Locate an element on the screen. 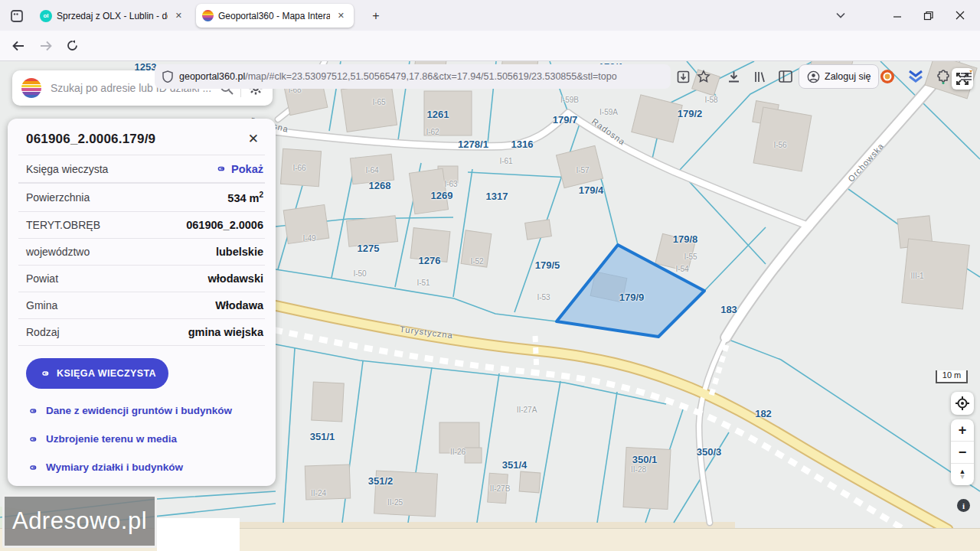 Image resolution: width=980 pixels, height=551 pixels. url-domain: geoportal360.pl is located at coordinates (212, 77).